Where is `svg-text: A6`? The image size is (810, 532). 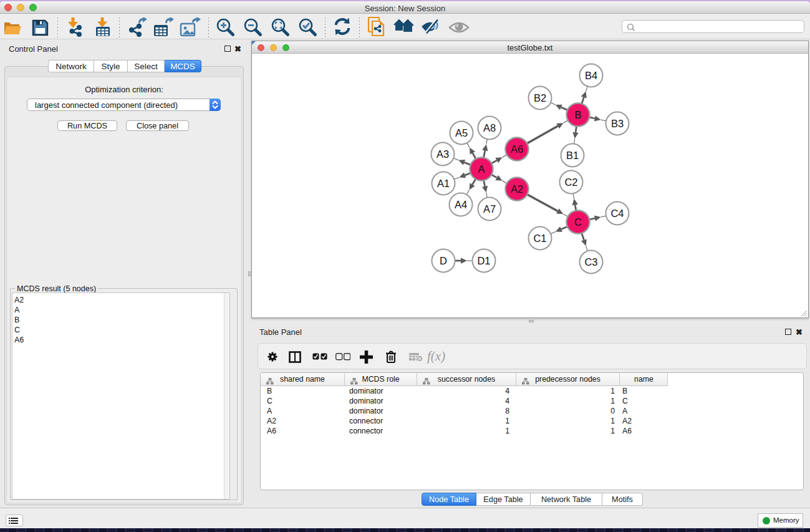
svg-text: A6 is located at coordinates (517, 149).